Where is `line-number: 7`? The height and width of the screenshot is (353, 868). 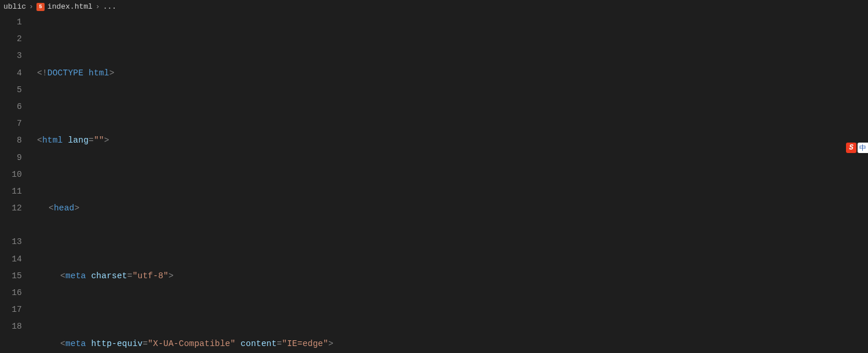 line-number: 7 is located at coordinates (11, 124).